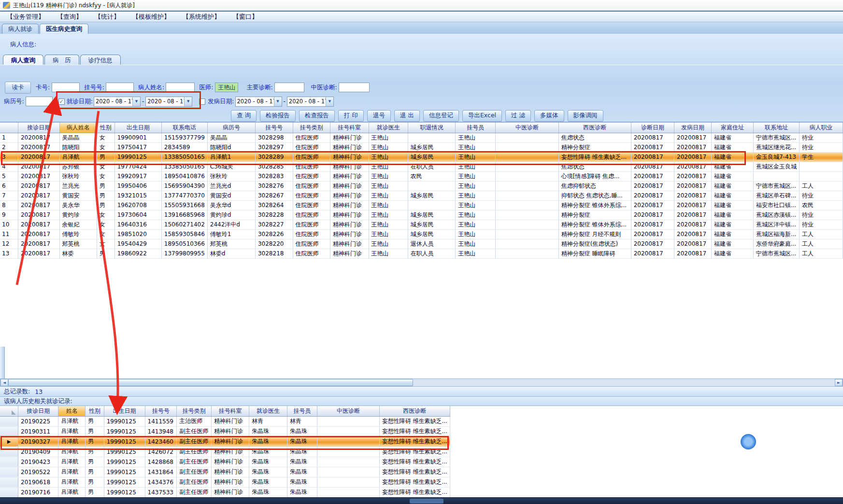  I want to click on column-header: 联系电话, so click(185, 127).